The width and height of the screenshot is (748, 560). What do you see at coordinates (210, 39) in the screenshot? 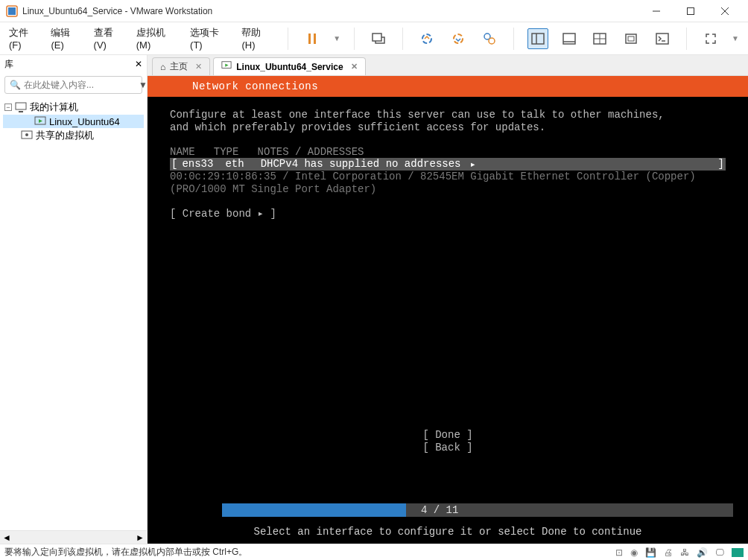
I see `menu-tabs: 选项卡(T)` at bounding box center [210, 39].